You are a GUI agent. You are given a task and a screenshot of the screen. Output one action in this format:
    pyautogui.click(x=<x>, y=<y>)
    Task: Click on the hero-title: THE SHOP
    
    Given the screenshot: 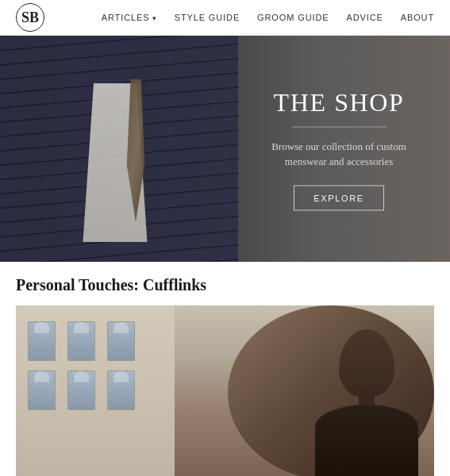 What is the action you would take?
    pyautogui.click(x=339, y=102)
    